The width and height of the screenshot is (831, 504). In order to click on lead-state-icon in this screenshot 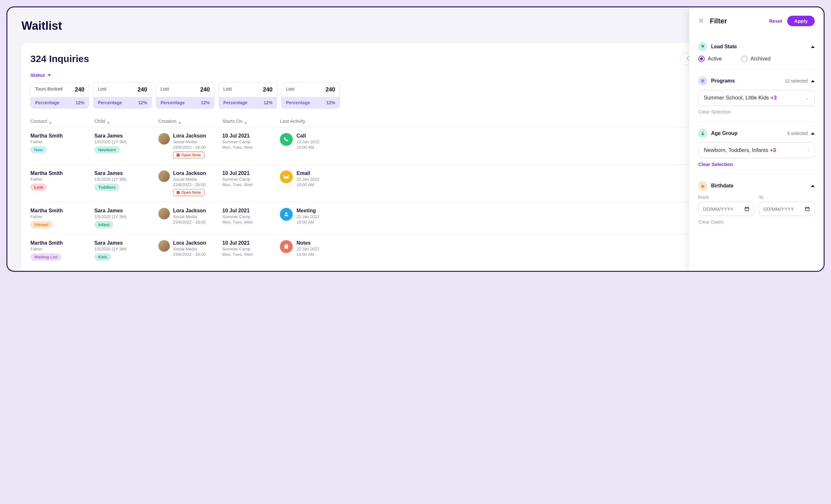, I will do `click(703, 47)`.